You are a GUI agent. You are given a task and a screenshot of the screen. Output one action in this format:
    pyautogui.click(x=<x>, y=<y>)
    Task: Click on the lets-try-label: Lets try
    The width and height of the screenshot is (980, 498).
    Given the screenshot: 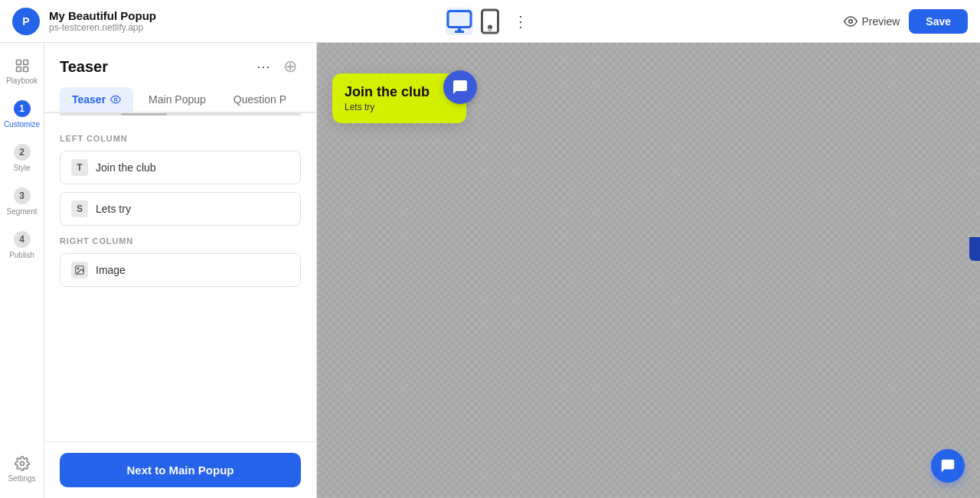 What is the action you would take?
    pyautogui.click(x=113, y=209)
    